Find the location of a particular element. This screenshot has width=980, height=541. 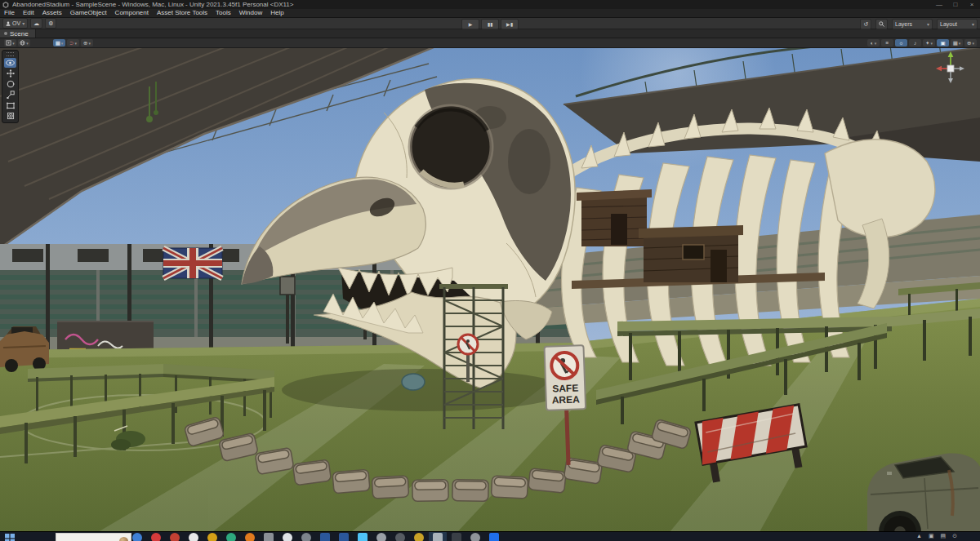

layers-dropdown: Layers ▾ is located at coordinates (912, 24).